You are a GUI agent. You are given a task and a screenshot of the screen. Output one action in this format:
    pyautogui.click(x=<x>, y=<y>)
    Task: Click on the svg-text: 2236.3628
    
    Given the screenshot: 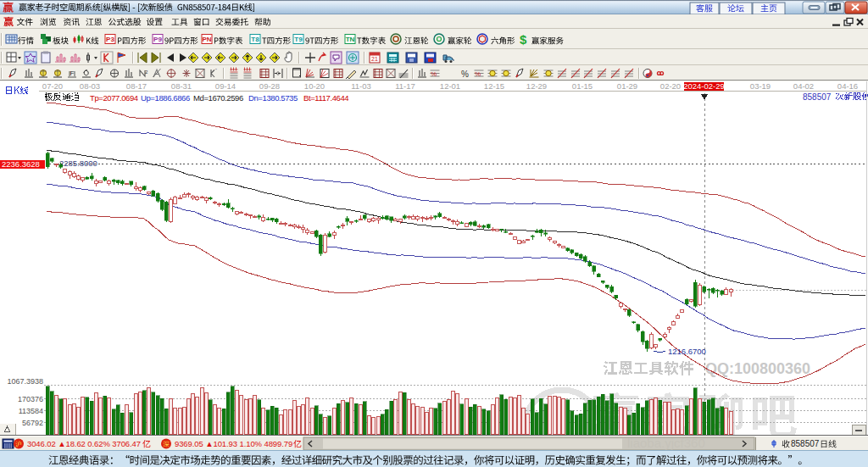 What is the action you would take?
    pyautogui.click(x=20, y=164)
    